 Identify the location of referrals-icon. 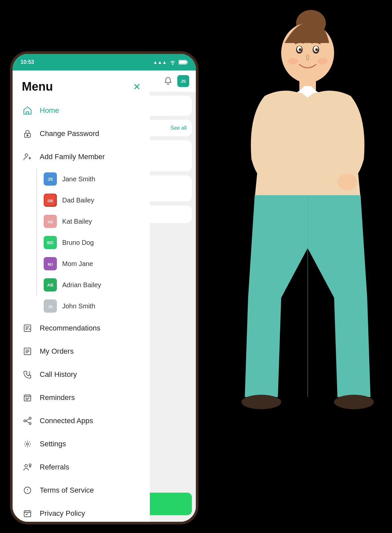
(27, 467).